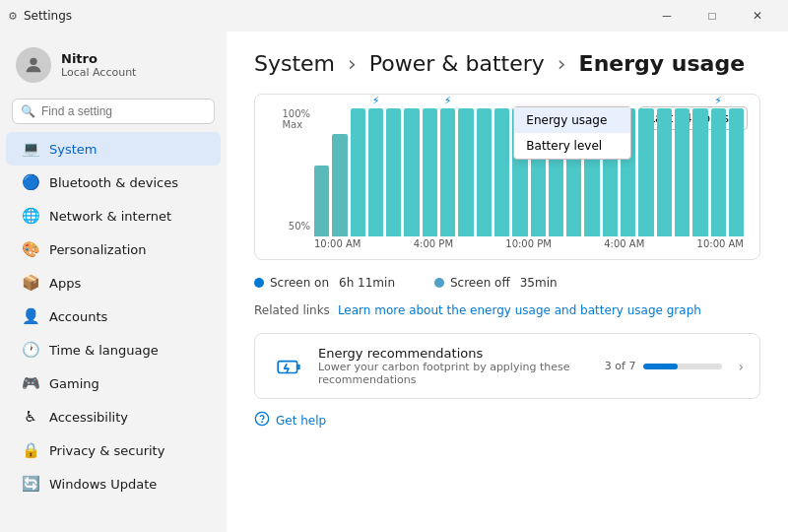 This screenshot has height=532, width=788. I want to click on user-info: Nitro Local Account, so click(98, 65).